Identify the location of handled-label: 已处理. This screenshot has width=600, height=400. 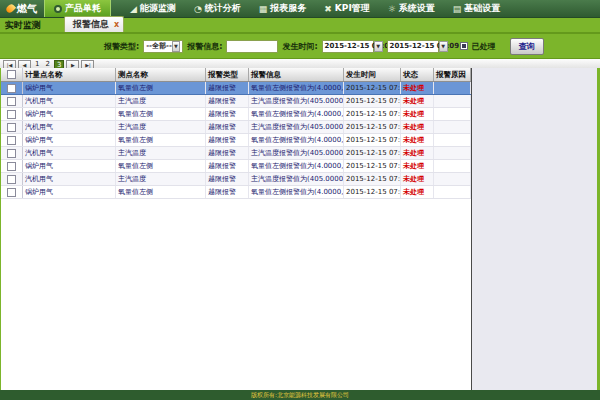
(484, 46).